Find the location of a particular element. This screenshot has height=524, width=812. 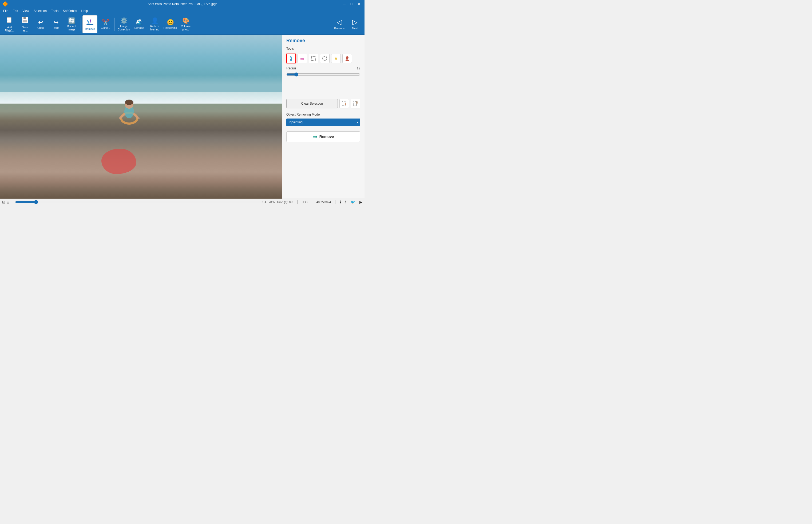

toolbar-next: ▷ Next is located at coordinates (355, 24).